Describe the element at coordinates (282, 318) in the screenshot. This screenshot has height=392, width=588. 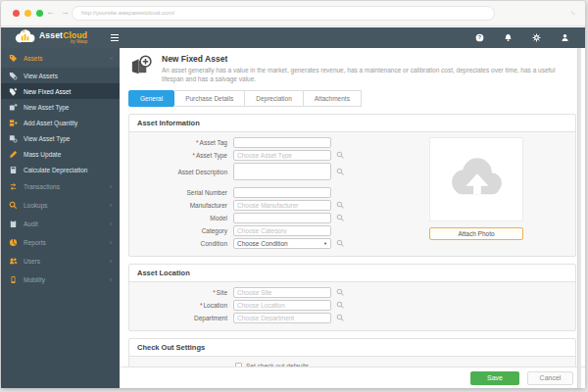
I see `department-input` at that location.